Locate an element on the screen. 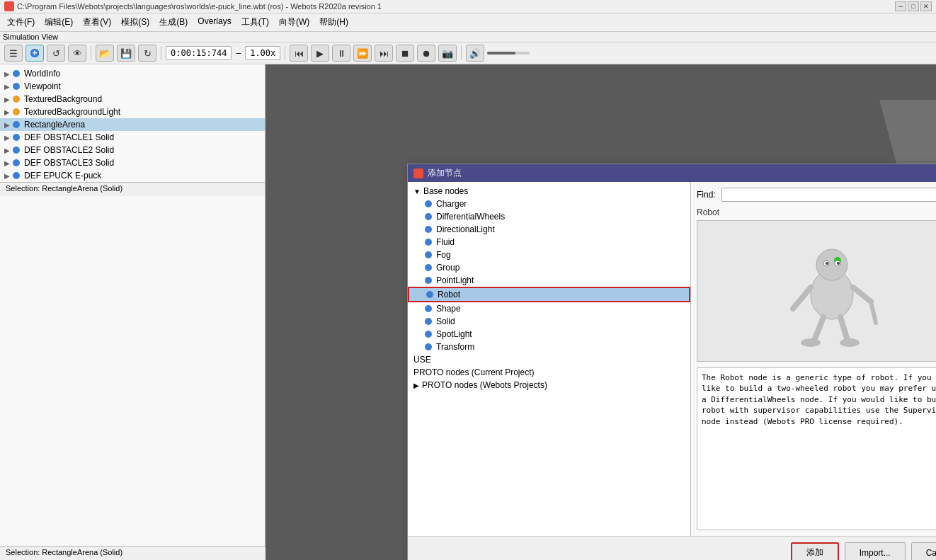 The image size is (936, 560). title-bar: C:\Program Files\Webots\projects\languag… is located at coordinates (468, 7).